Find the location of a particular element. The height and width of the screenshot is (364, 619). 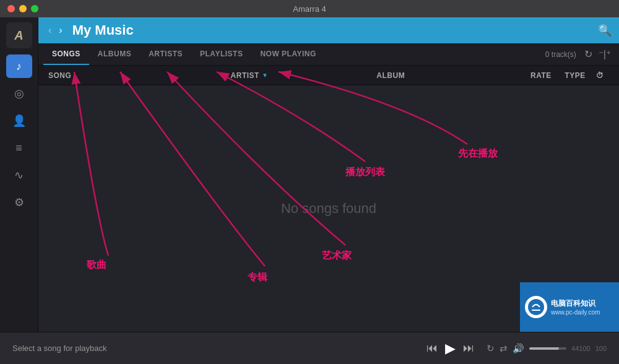

sidebar-item-songs: ♪ is located at coordinates (19, 66).